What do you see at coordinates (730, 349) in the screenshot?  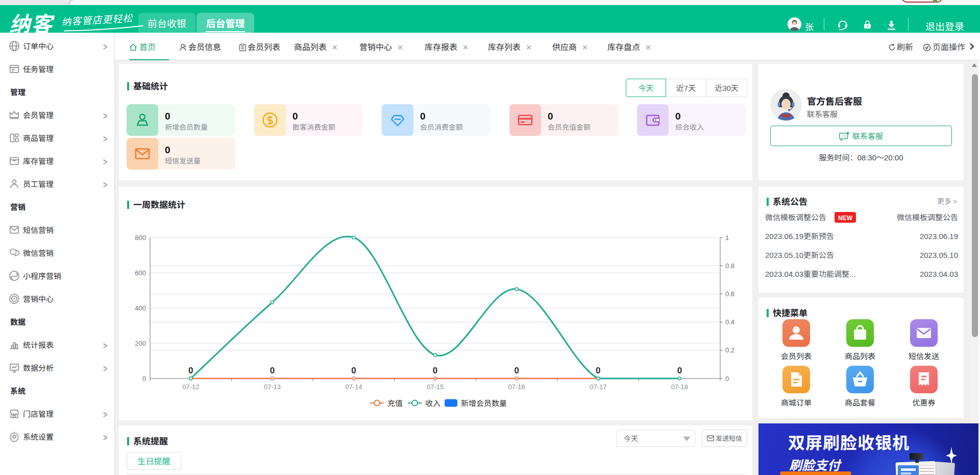 I see `svg-text: 0.2` at bounding box center [730, 349].